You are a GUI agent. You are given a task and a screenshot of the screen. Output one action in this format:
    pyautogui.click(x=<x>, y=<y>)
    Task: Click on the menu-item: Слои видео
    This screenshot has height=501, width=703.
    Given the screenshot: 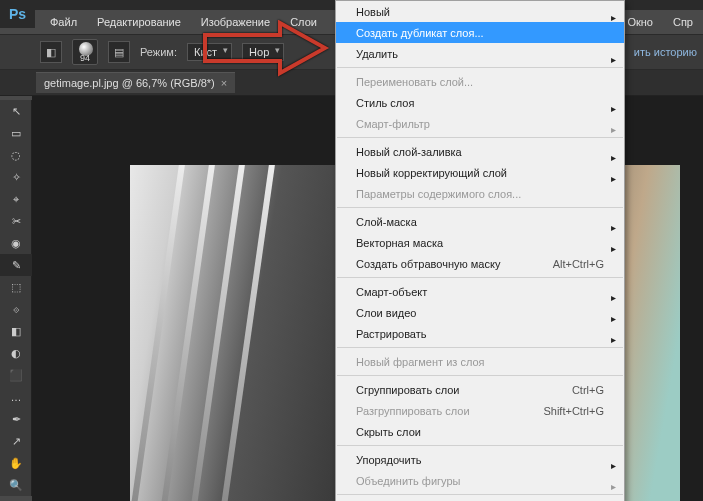 What is the action you would take?
    pyautogui.click(x=480, y=312)
    